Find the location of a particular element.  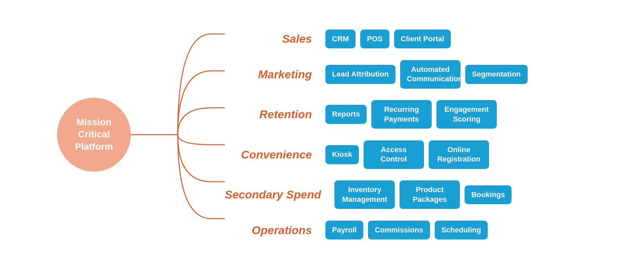

circle-label: MissionCriticalPlatform is located at coordinates (94, 134).